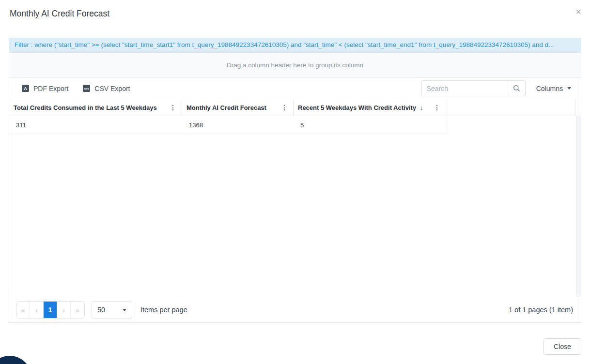 This screenshot has width=591, height=364. I want to click on cell-total-credits: 311, so click(96, 125).